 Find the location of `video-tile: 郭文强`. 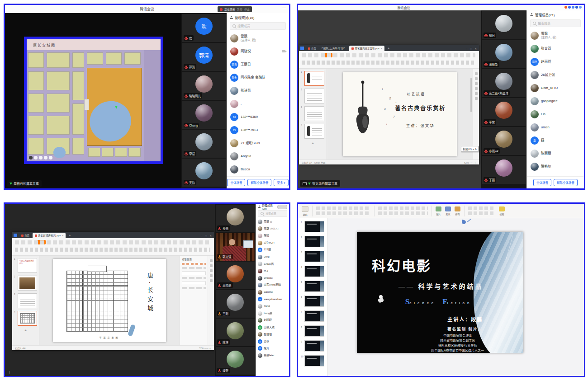

video-tile: 郭文强 is located at coordinates (235, 247).